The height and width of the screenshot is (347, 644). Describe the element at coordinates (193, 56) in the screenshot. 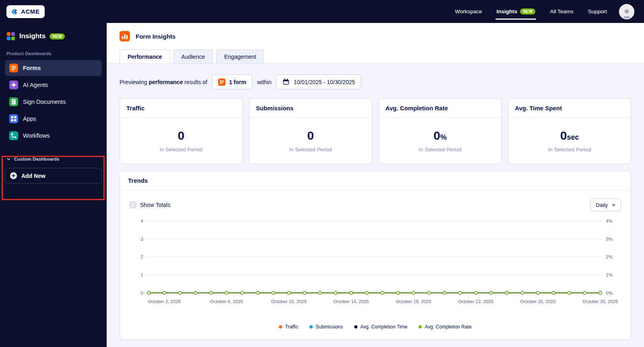

I see `tab-audience: Audience` at that location.